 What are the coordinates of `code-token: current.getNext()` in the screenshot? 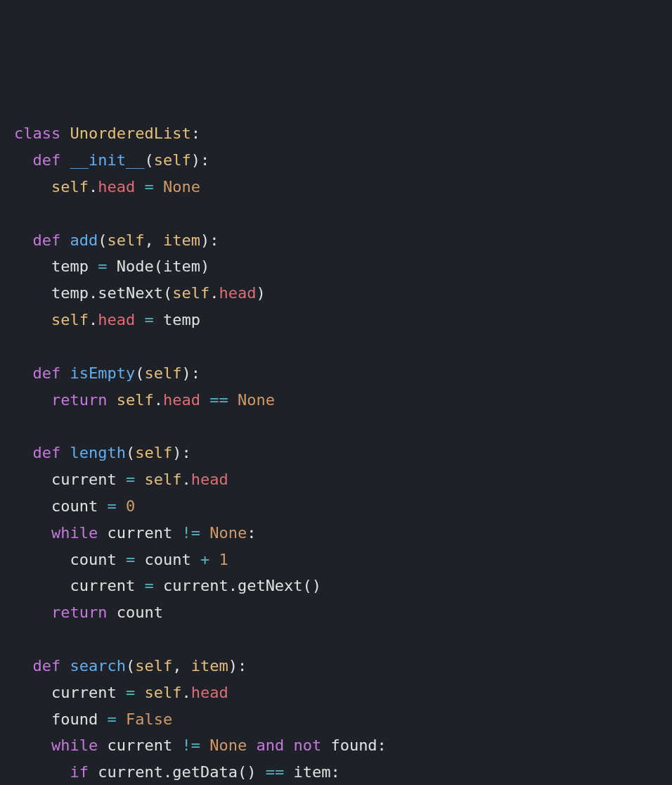 It's located at (238, 585).